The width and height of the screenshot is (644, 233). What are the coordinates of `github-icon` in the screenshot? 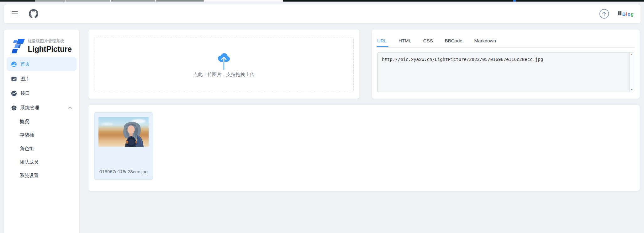 It's located at (34, 14).